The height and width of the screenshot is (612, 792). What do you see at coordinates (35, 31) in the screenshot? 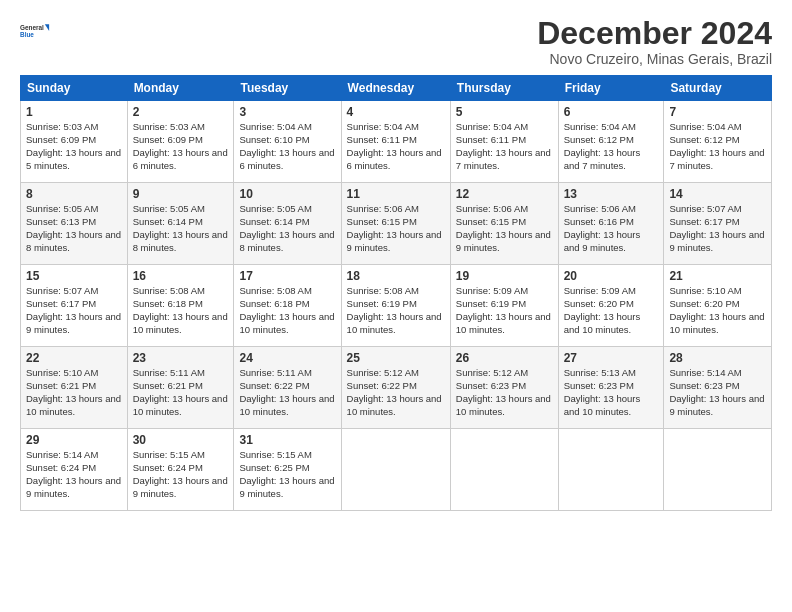
I see `logo: GeneralBlue` at bounding box center [35, 31].